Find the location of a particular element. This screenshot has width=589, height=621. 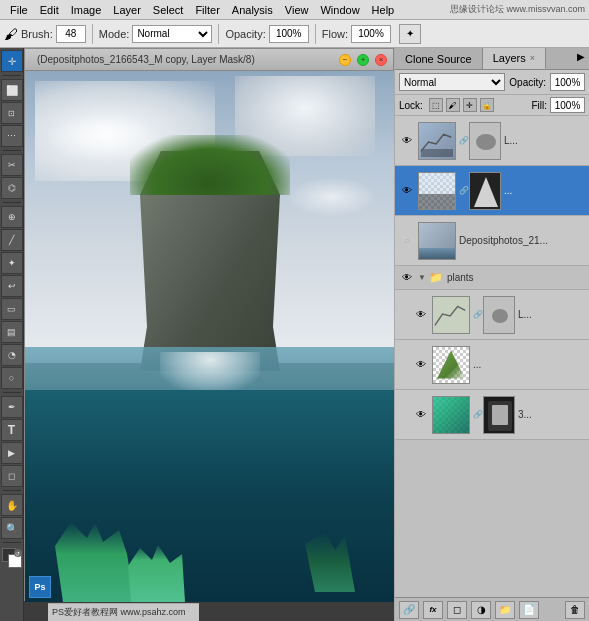

tab-spacer is located at coordinates (560, 58).